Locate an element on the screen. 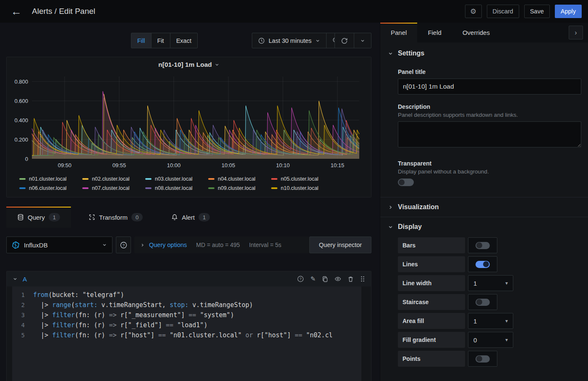 The width and height of the screenshot is (588, 381). duplicate-query-button is located at coordinates (325, 279).